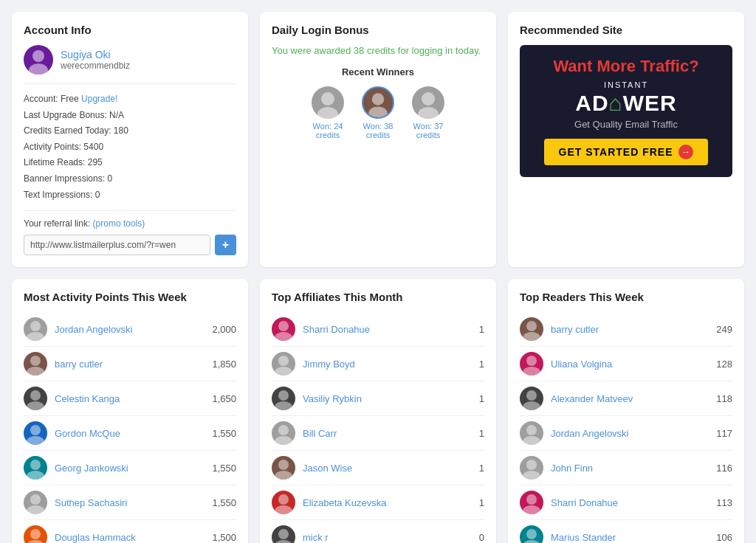 The width and height of the screenshot is (756, 543). Describe the element at coordinates (130, 224) in the screenshot. I see `referral-line: Your referral link: (promo tools)` at that location.